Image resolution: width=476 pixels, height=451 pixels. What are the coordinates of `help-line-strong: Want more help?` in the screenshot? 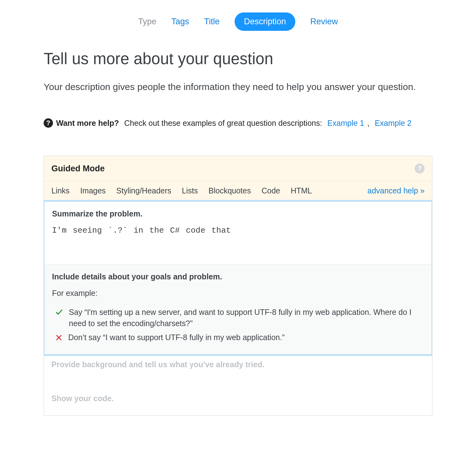 It's located at (88, 123).